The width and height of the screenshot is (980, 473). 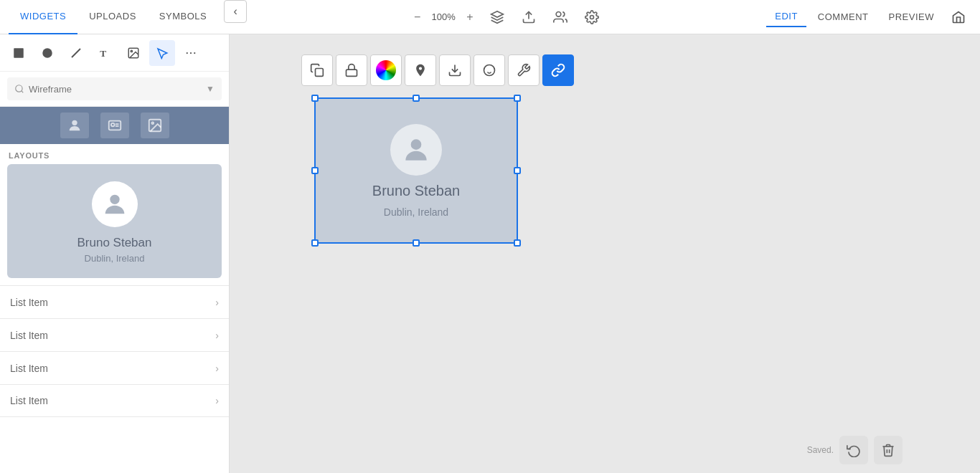 I want to click on zoom-out-button: −, so click(x=418, y=17).